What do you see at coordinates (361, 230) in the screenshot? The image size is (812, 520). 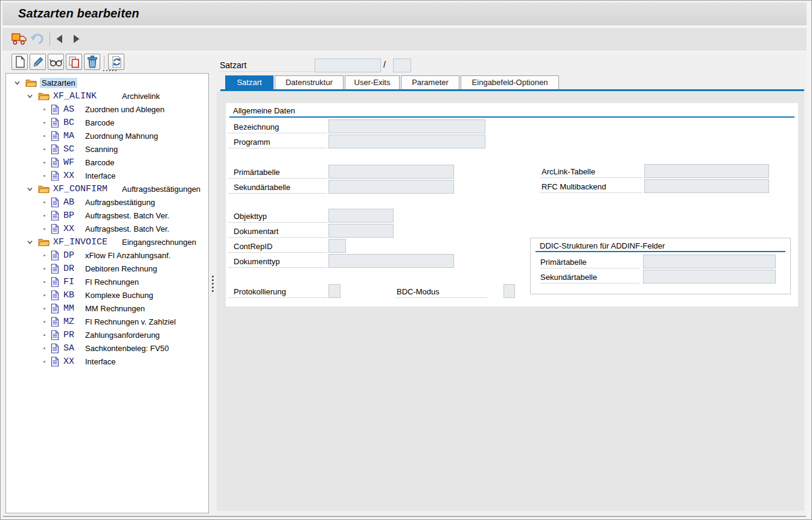 I see `field-dokumentart` at bounding box center [361, 230].